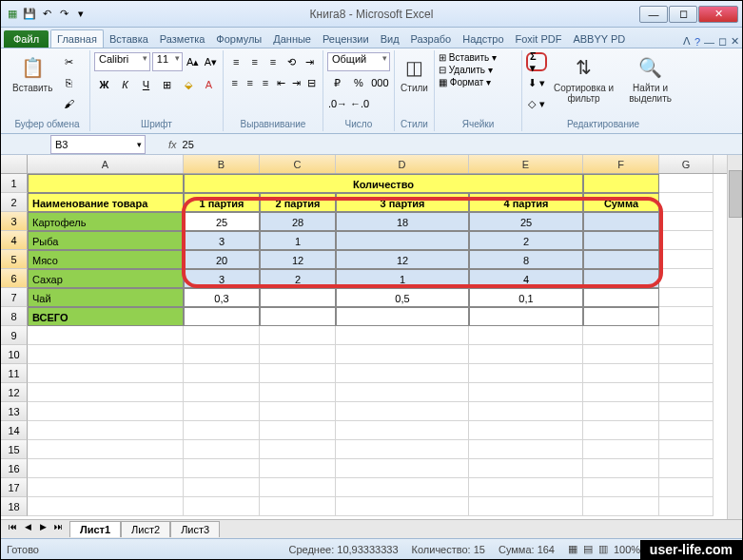 This screenshot has height=560, width=743. Describe the element at coordinates (337, 83) in the screenshot. I see `currency-icon: ₽` at that location.